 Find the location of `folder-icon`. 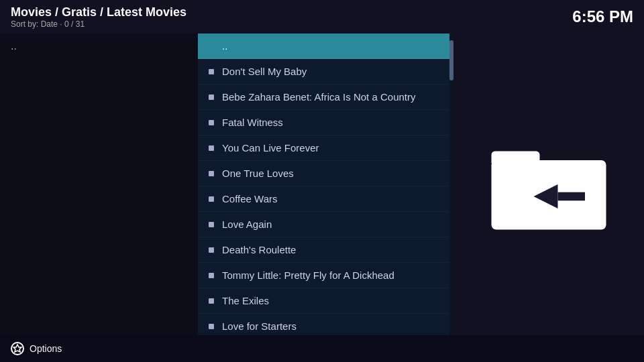

folder-icon is located at coordinates (549, 184).